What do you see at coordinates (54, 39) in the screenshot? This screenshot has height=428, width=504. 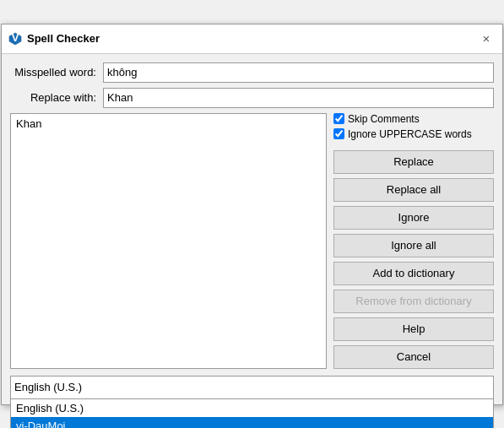 I see `title-bar-left: V Spell Checker` at bounding box center [54, 39].